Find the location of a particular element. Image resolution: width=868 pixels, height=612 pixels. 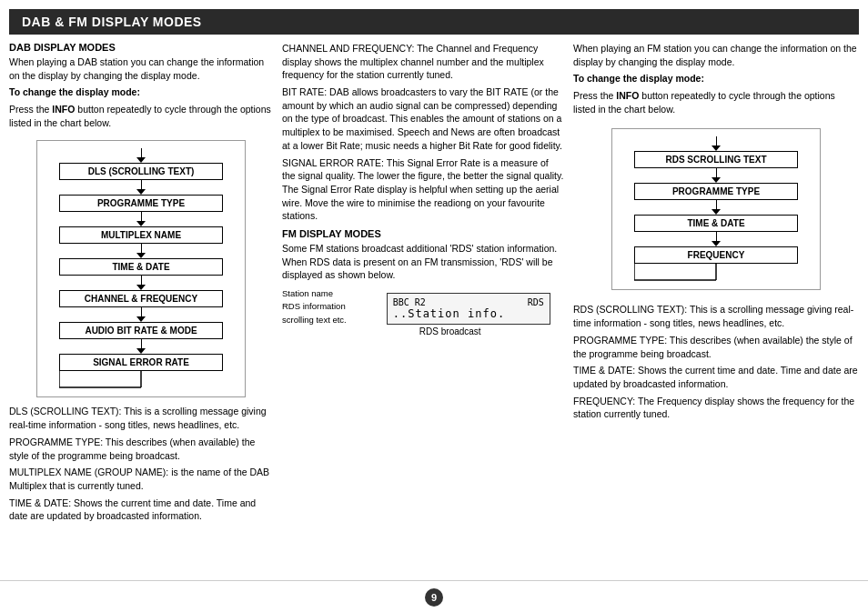

desc-dls: DLS (SCROLLING TEXT): This is a scrollin… is located at coordinates (141, 418).